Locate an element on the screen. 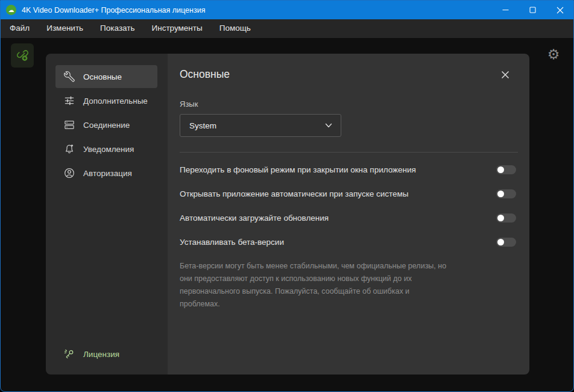 The width and height of the screenshot is (574, 392). sidebar-item-label: Основные is located at coordinates (102, 77).